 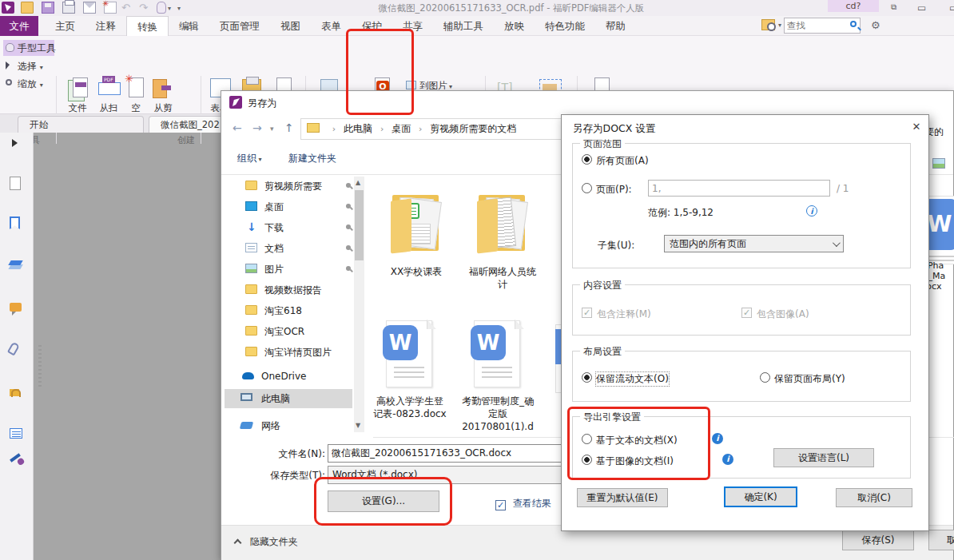 I want to click on tab-comment: 注释, so click(x=105, y=26).